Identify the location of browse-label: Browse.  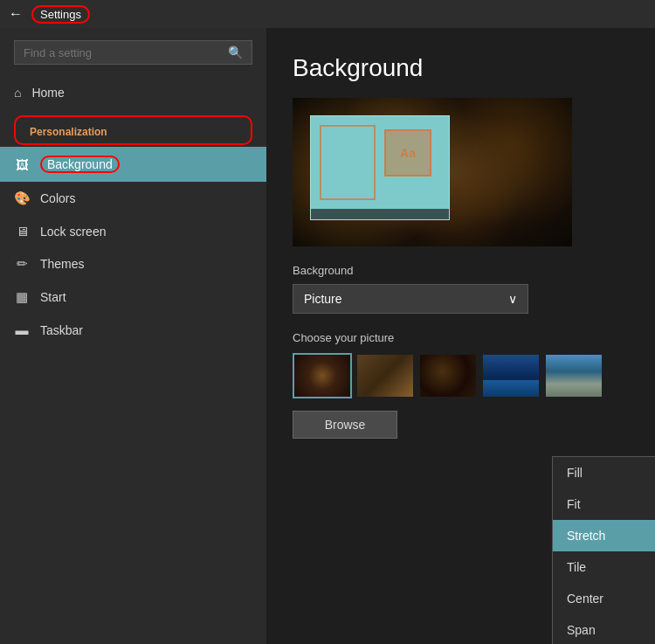
(346, 425).